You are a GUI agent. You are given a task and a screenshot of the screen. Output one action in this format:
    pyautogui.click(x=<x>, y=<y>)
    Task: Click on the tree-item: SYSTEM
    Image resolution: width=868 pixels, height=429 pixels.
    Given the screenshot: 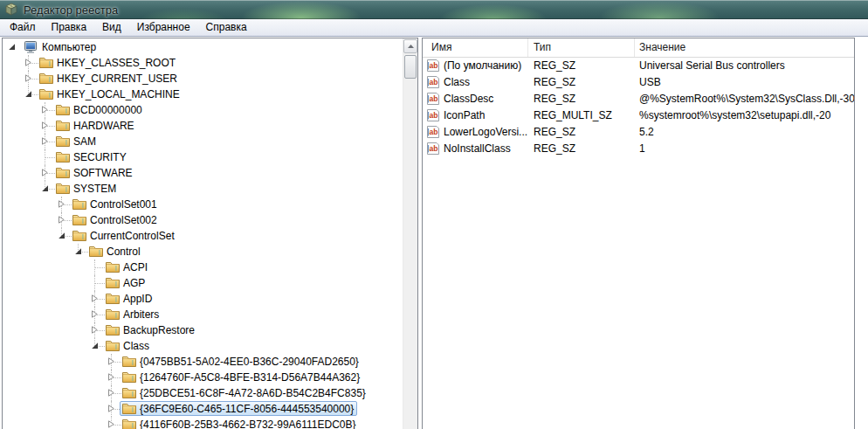 What is the action you would take?
    pyautogui.click(x=203, y=189)
    